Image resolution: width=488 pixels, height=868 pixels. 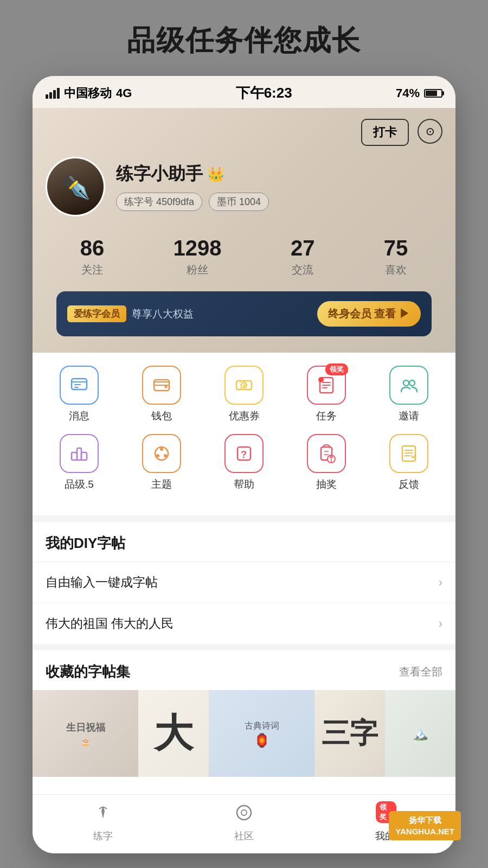 What do you see at coordinates (88, 672) in the screenshot?
I see `collection-title: 收藏的字帖集` at bounding box center [88, 672].